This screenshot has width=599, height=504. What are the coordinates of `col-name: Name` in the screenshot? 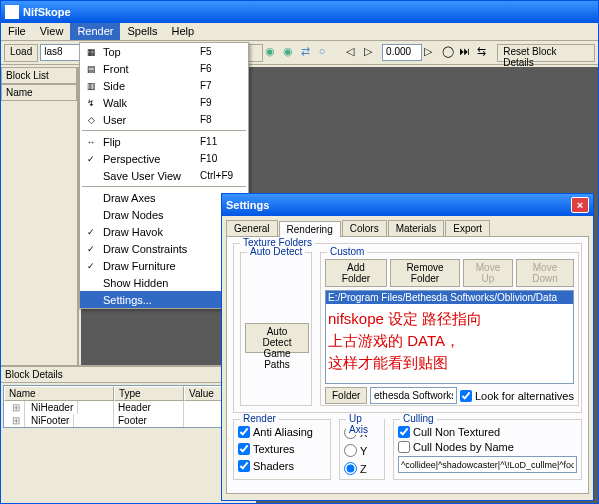 It's located at (59, 394).